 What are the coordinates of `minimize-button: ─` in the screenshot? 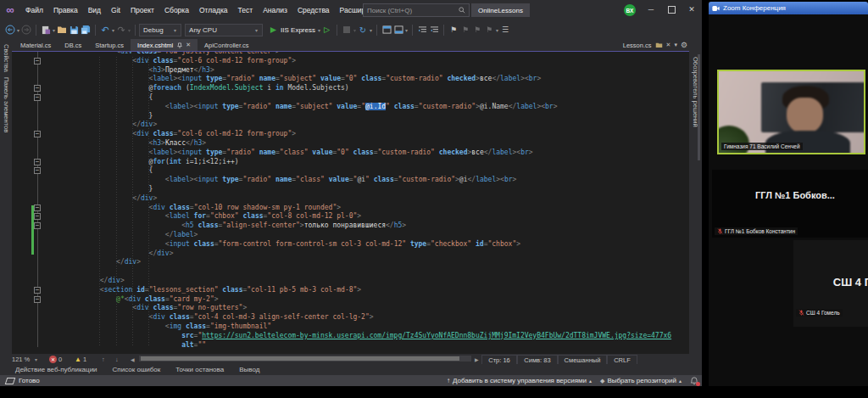 It's located at (651, 9).